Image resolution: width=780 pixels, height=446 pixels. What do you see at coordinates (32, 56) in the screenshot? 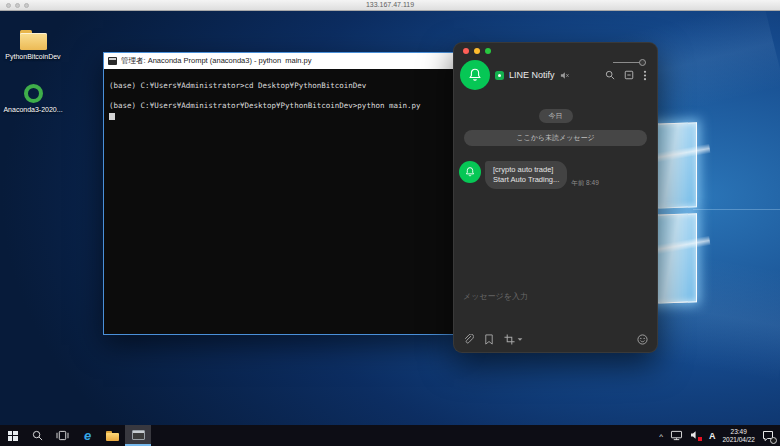
I see `desktop-icon-label: PythonBitcoinDev` at bounding box center [32, 56].